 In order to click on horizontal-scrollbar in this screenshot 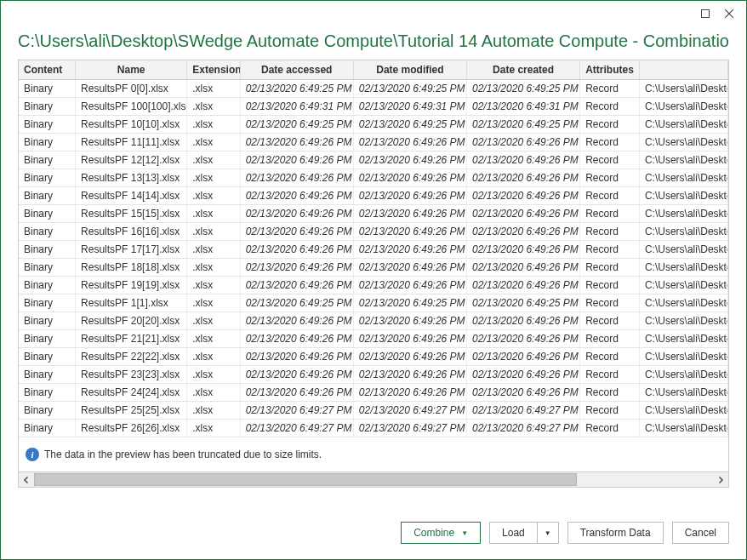, I will do `click(374, 480)`.